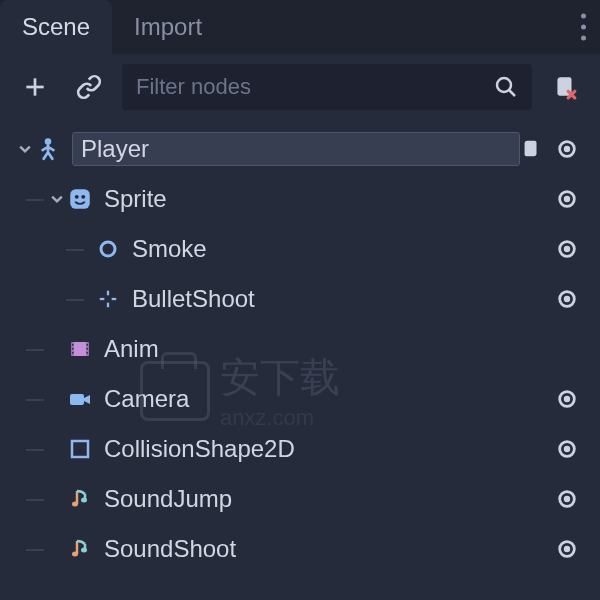  What do you see at coordinates (330, 399) in the screenshot?
I see `node-label: Camera` at bounding box center [330, 399].